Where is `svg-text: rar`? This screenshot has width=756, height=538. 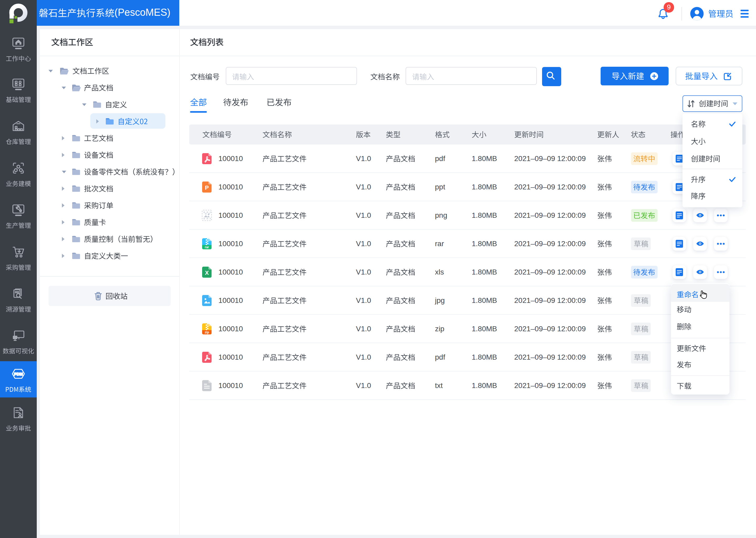 svg-text: rar is located at coordinates (207, 247).